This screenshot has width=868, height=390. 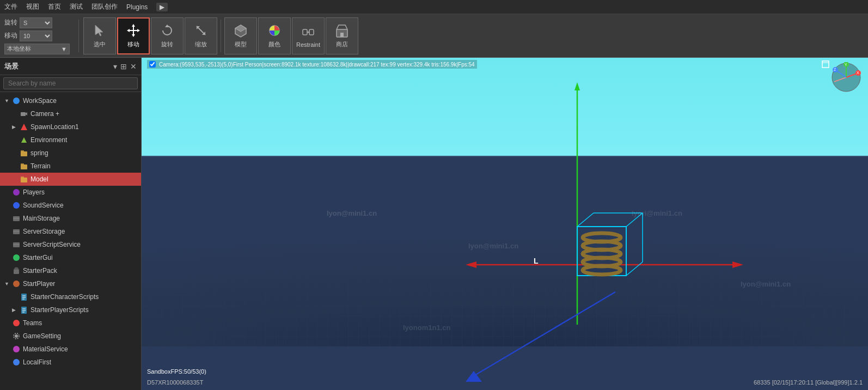 I want to click on tree-item-camera: Camera +, so click(x=71, y=114).